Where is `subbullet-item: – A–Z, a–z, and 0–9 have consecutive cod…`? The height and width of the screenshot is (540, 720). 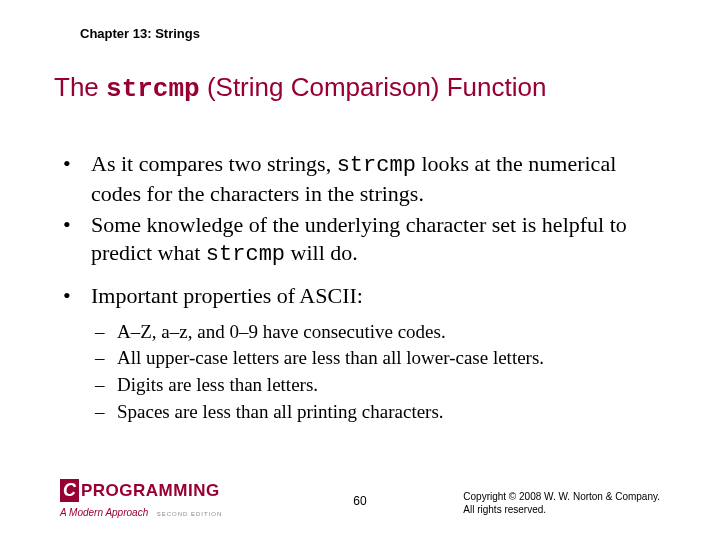 subbullet-item: – A–Z, a–z, and 0–9 have consecutive cod… is located at coordinates (382, 332).